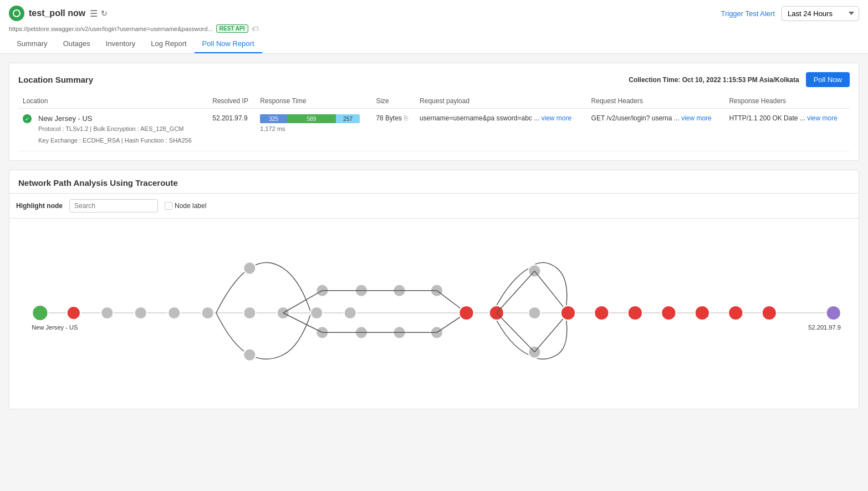  Describe the element at coordinates (114, 206) in the screenshot. I see `search-input` at that location.